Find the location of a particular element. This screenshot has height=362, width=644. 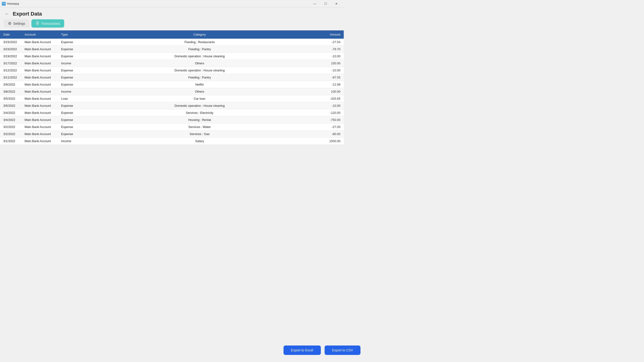

cell-amount: -325.65 is located at coordinates (332, 99).